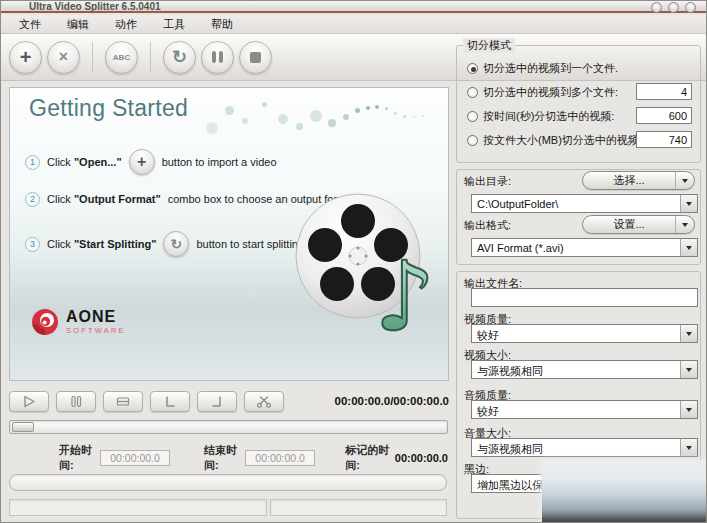 Image resolution: width=707 pixels, height=523 pixels. What do you see at coordinates (674, 8) in the screenshot?
I see `window-controls` at bounding box center [674, 8].